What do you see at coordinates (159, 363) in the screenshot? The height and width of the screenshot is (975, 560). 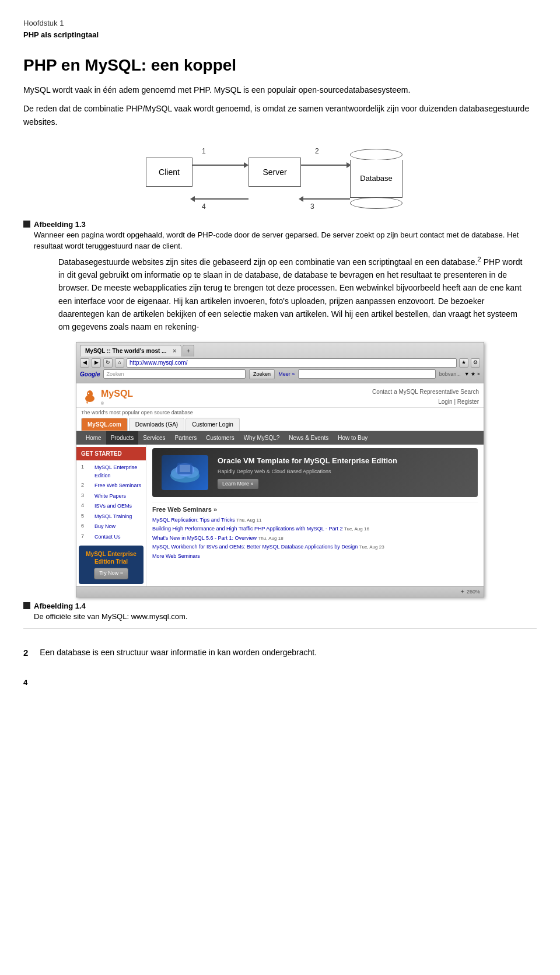 I see `url-text: http://www.mysql.com/` at bounding box center [159, 363].